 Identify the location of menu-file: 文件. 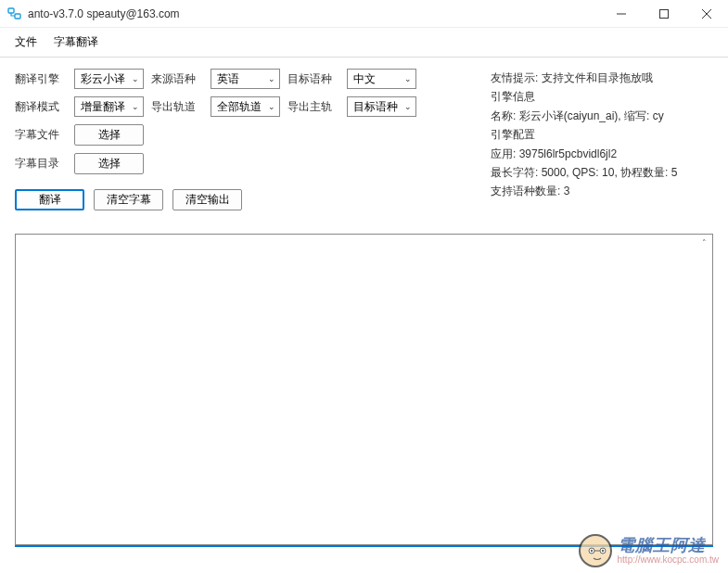
(26, 43).